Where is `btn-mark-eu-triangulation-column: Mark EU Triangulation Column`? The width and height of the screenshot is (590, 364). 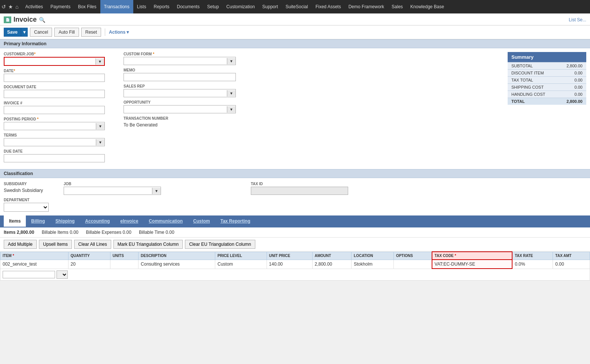 btn-mark-eu-triangulation-column: Mark EU Triangulation Column is located at coordinates (148, 244).